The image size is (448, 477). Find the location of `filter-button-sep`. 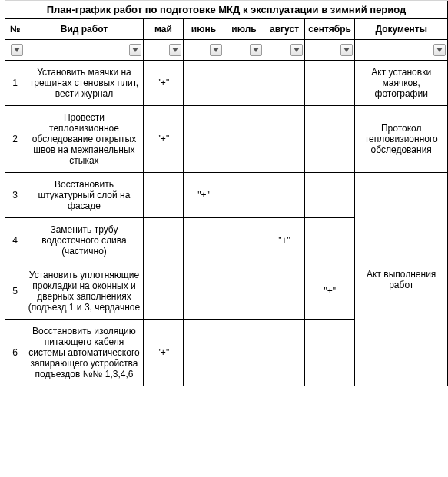

filter-button-sep is located at coordinates (347, 50).